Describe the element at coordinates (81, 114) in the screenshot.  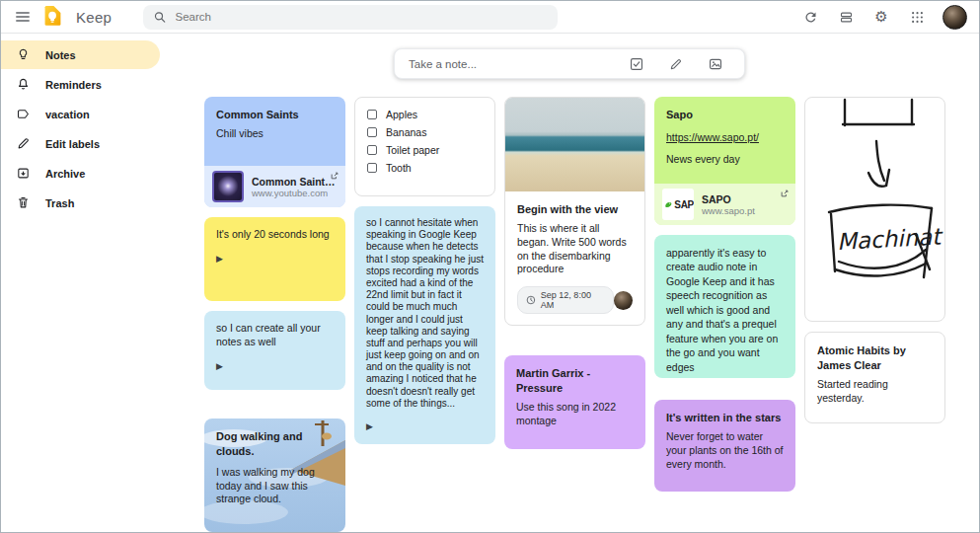
I see `sidebar-item-vacation: vacation` at that location.